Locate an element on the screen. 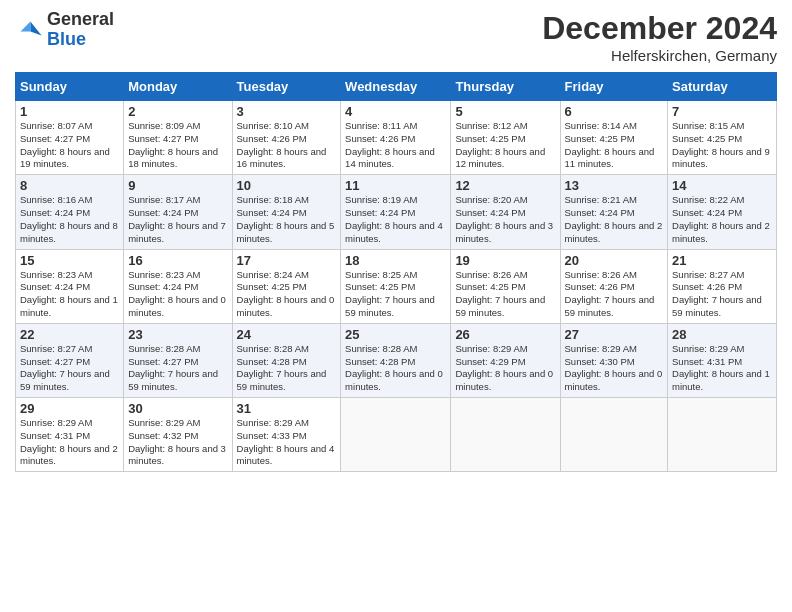 This screenshot has height=612, width=792. day-detail: Sunrise: 8:25 AMSunset: 4:25 PMDaylight:… is located at coordinates (390, 294).